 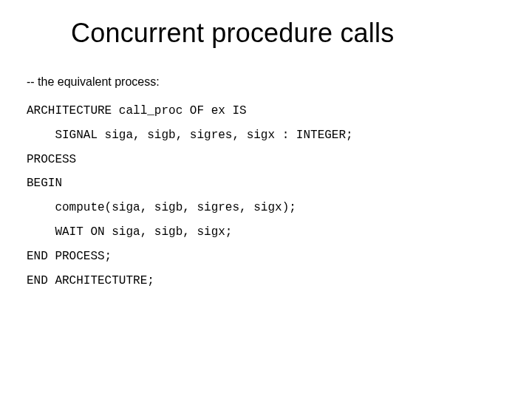 I want to click on code-line: ARCHITECTURE call_proc OF ex IS, so click(x=137, y=111).